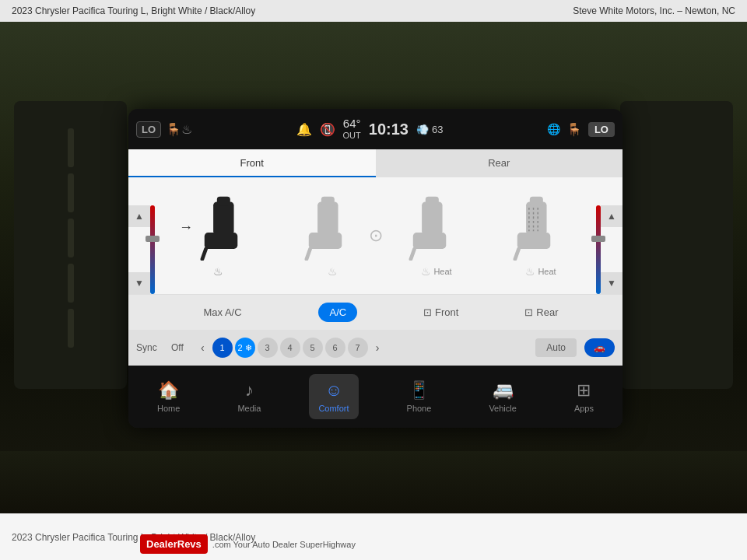 This screenshot has height=560, width=747. What do you see at coordinates (580, 129) in the screenshot?
I see `topbar-right: 🌐 🪑 LO` at bounding box center [580, 129].